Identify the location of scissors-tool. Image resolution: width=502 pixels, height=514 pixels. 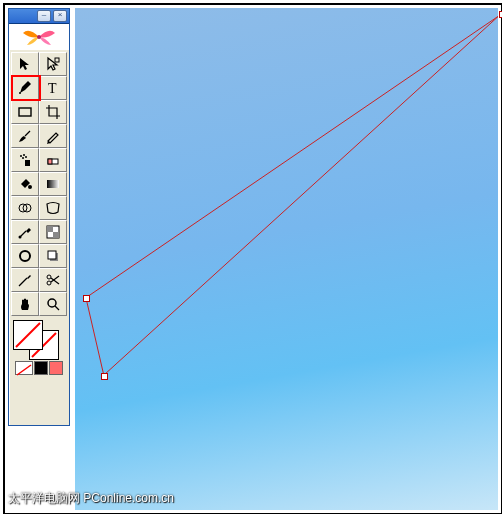
(53, 280).